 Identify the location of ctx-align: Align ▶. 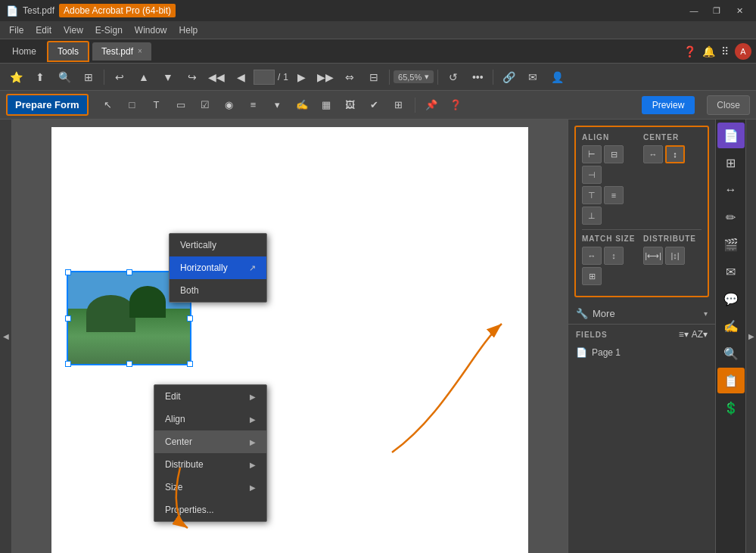
(210, 419).